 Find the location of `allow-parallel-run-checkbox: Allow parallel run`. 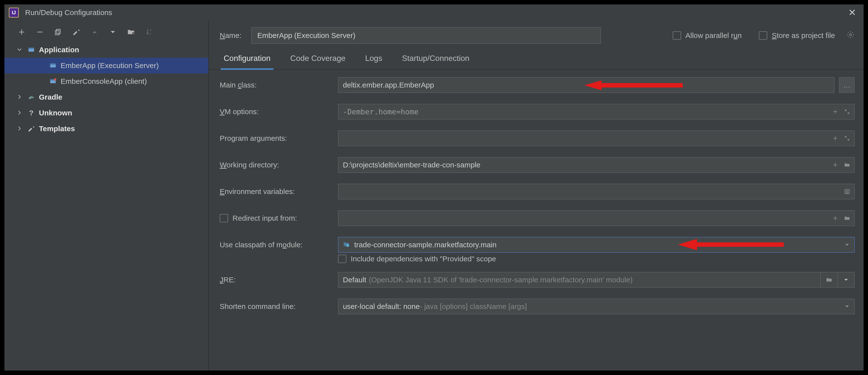

allow-parallel-run-checkbox: Allow parallel run is located at coordinates (707, 36).